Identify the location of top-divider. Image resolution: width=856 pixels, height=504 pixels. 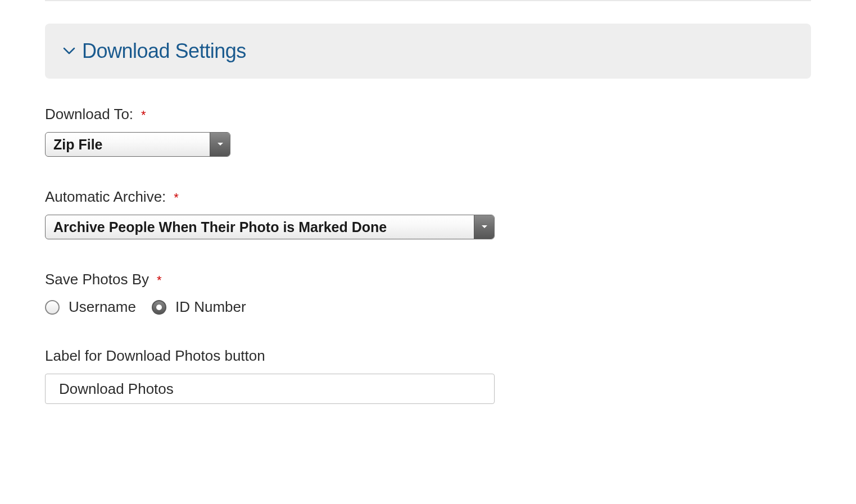
(428, 1).